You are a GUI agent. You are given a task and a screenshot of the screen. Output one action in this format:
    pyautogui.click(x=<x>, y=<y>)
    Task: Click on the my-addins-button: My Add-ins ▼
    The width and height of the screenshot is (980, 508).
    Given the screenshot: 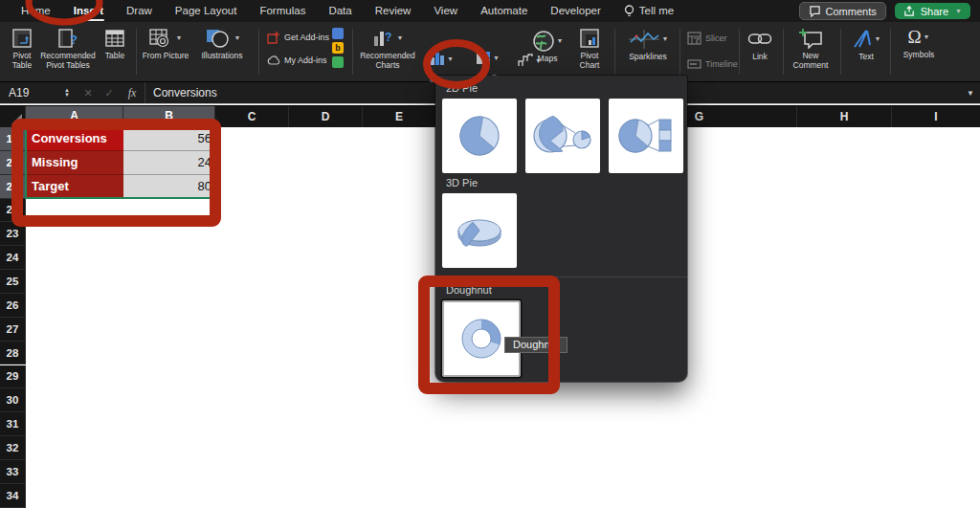 What is the action you would take?
    pyautogui.click(x=302, y=60)
    